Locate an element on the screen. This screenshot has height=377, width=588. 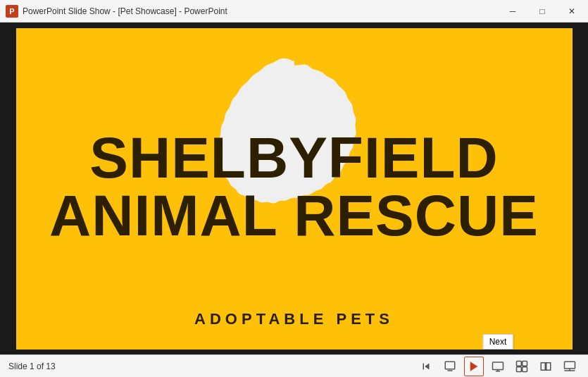
window-controls: ─ □ ✕ is located at coordinates (539, 11).